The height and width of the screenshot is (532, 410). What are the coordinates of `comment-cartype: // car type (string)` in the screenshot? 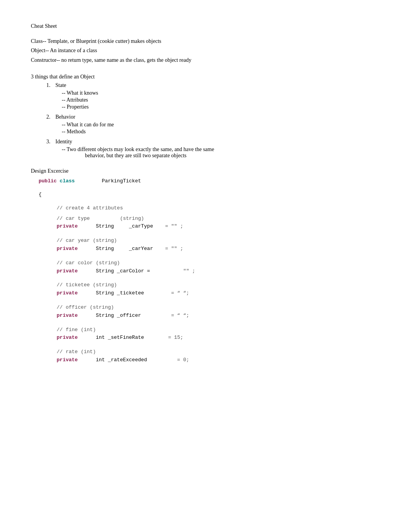 It's located at (209, 219).